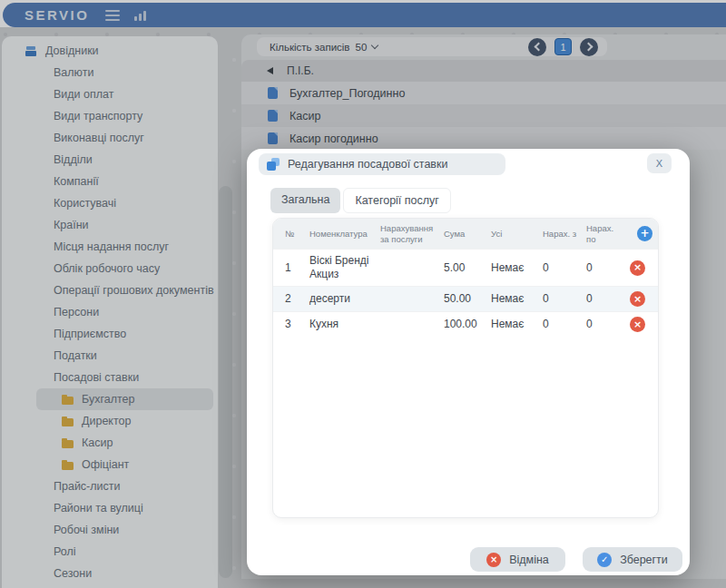 This screenshot has height=588, width=726. What do you see at coordinates (298, 269) in the screenshot?
I see `table-cell: 1` at bounding box center [298, 269].